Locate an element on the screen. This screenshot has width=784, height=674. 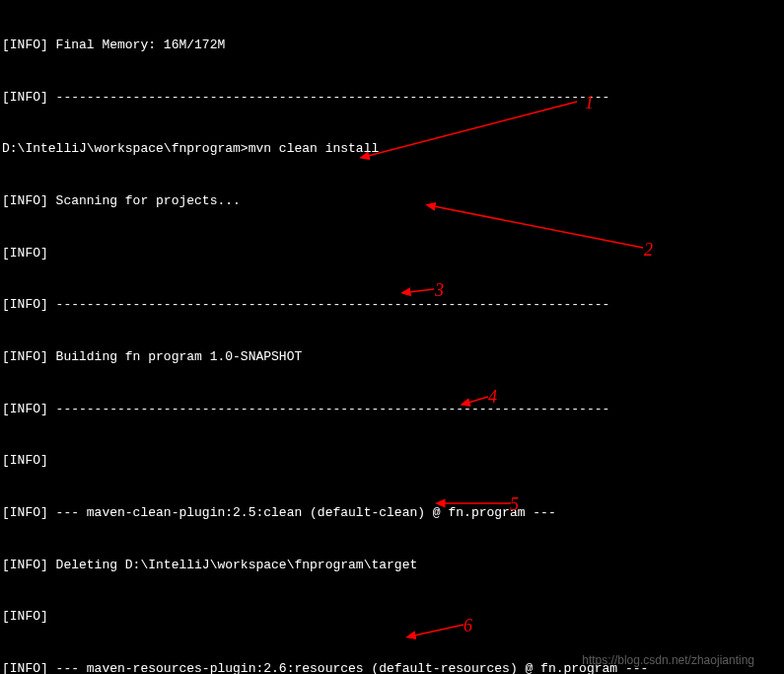
annotation-label-6: 6 is located at coordinates (467, 626).